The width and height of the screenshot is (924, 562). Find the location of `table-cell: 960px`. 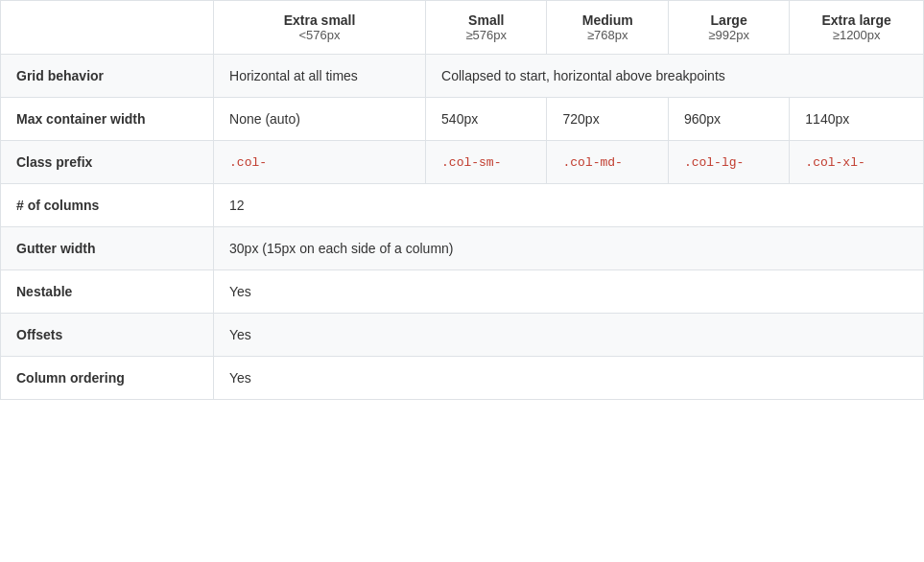

table-cell: 960px is located at coordinates (728, 119).